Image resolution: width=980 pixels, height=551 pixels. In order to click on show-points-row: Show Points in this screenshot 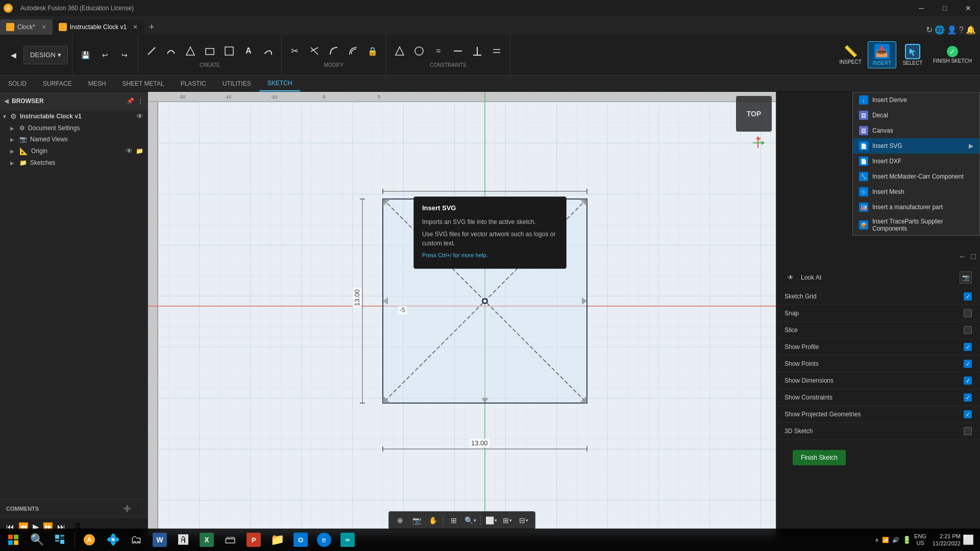, I will do `click(878, 364)`.